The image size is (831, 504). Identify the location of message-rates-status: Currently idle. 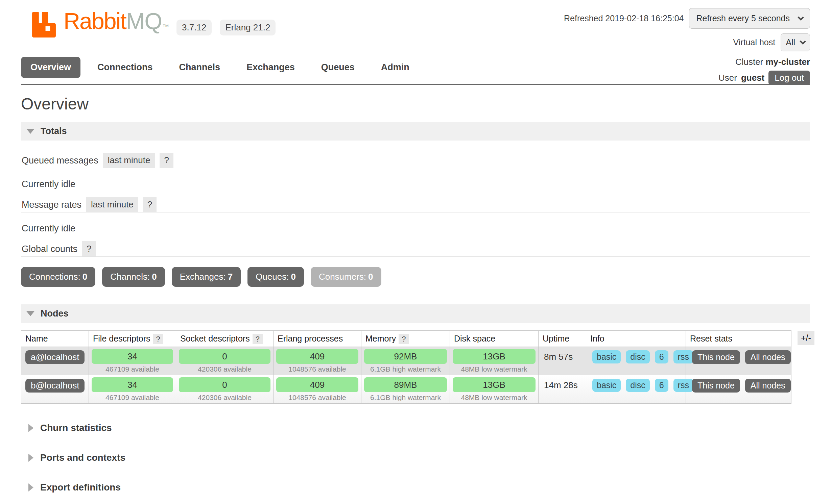
(416, 228).